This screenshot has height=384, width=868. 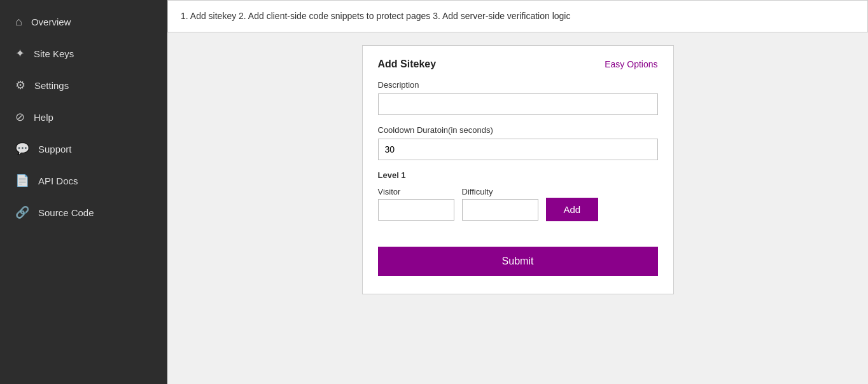 I want to click on banner-text: 1. Add sitekey 2. Add client-side code s…, so click(x=375, y=16).